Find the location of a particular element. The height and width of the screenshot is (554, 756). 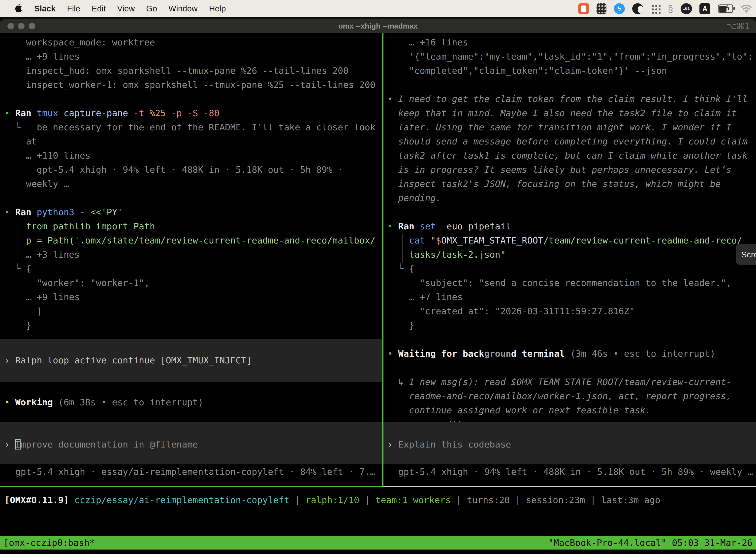

input-source-icon: A is located at coordinates (705, 9).